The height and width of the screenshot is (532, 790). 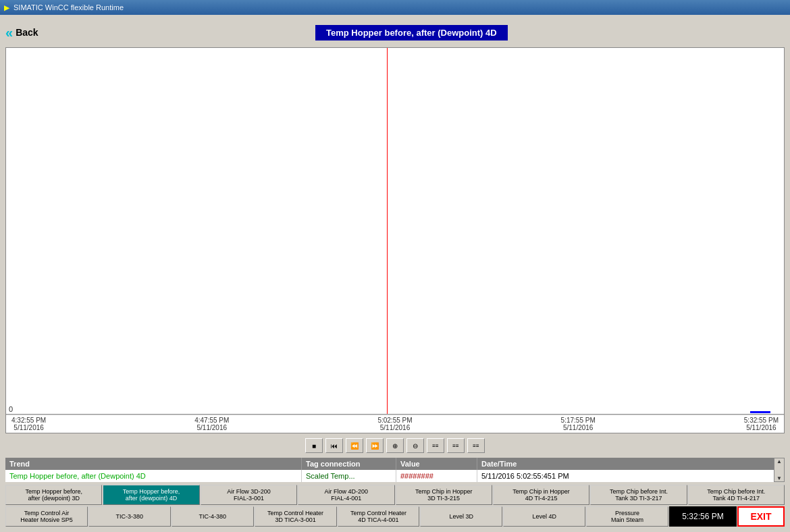 I want to click on menu-button-1: ≡≡, so click(x=436, y=446).